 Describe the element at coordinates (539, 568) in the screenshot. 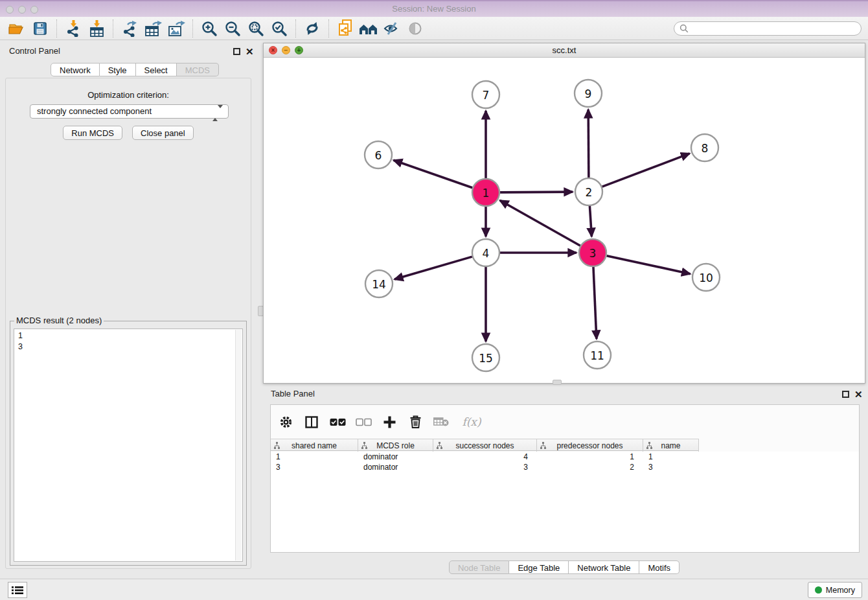

I see `tab-edge-table: Edge Table` at that location.